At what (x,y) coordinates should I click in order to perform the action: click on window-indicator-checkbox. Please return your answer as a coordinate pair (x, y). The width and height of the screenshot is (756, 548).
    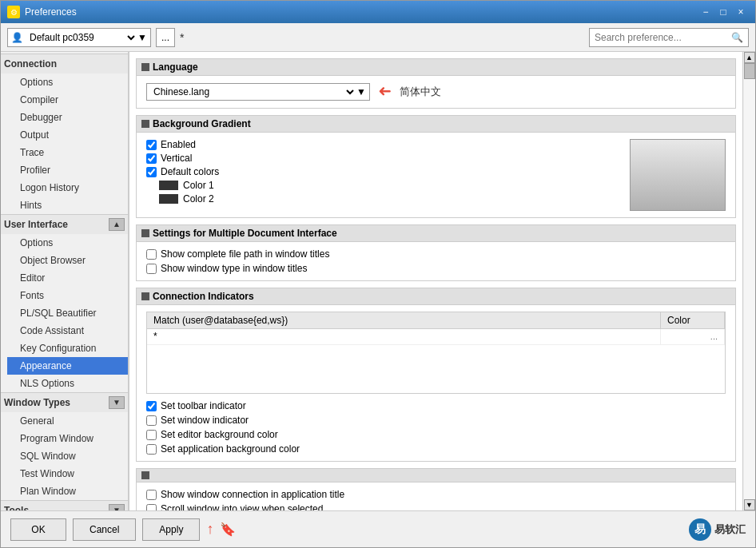
    Looking at the image, I should click on (152, 420).